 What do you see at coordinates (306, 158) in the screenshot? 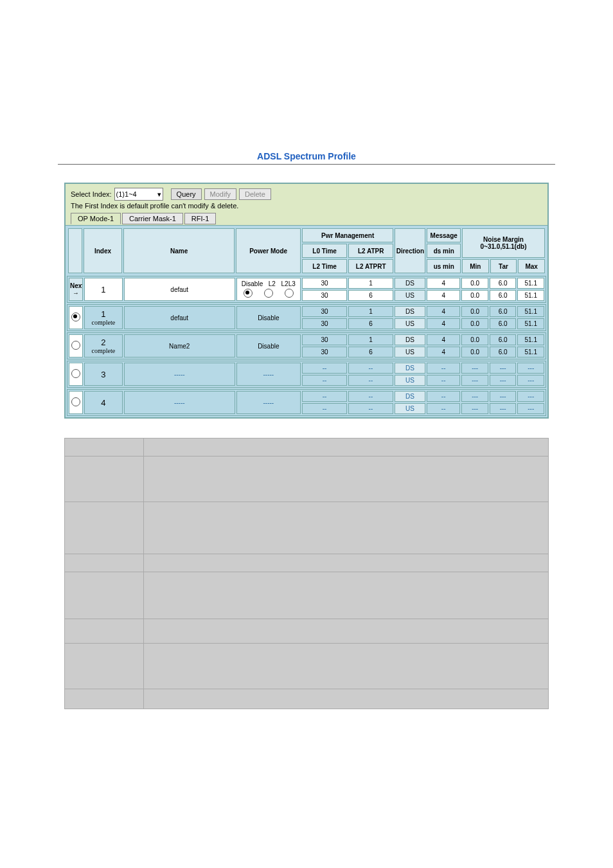
I see `page-title: ADSL Spectrum Profile` at bounding box center [306, 158].